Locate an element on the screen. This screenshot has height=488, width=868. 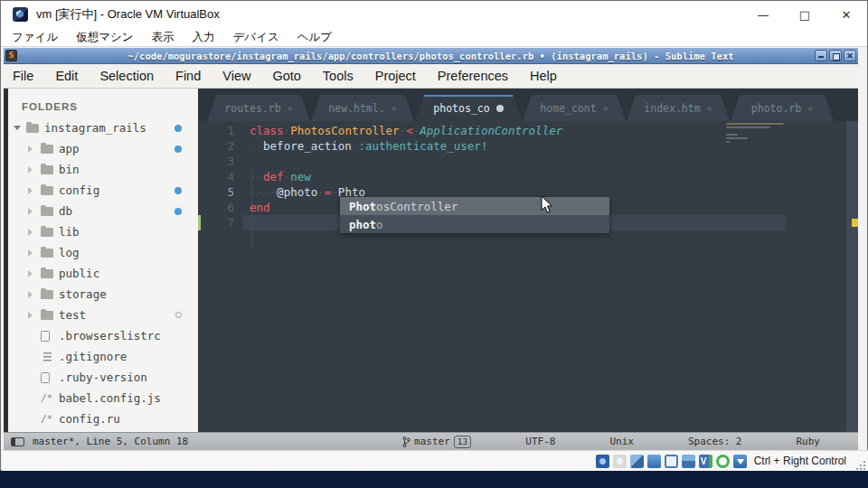
tree-item-bin: bin is located at coordinates (103, 170).